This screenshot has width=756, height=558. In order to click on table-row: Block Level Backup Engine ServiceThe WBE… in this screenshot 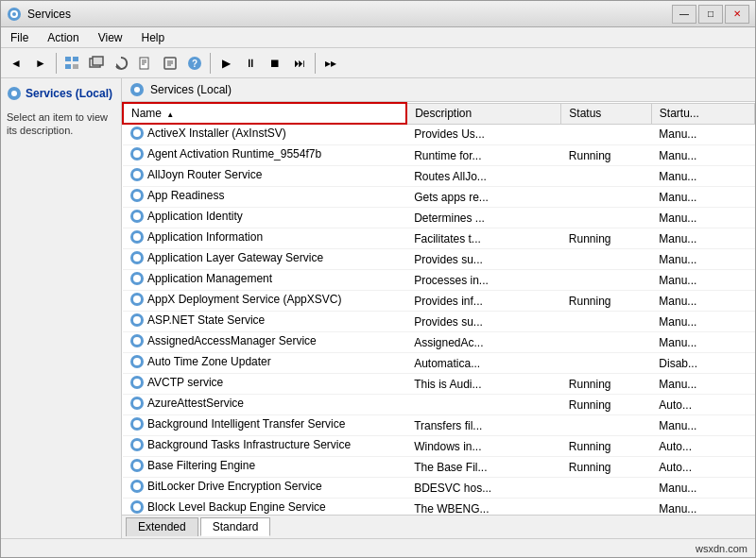, I will do `click(438, 507)`.